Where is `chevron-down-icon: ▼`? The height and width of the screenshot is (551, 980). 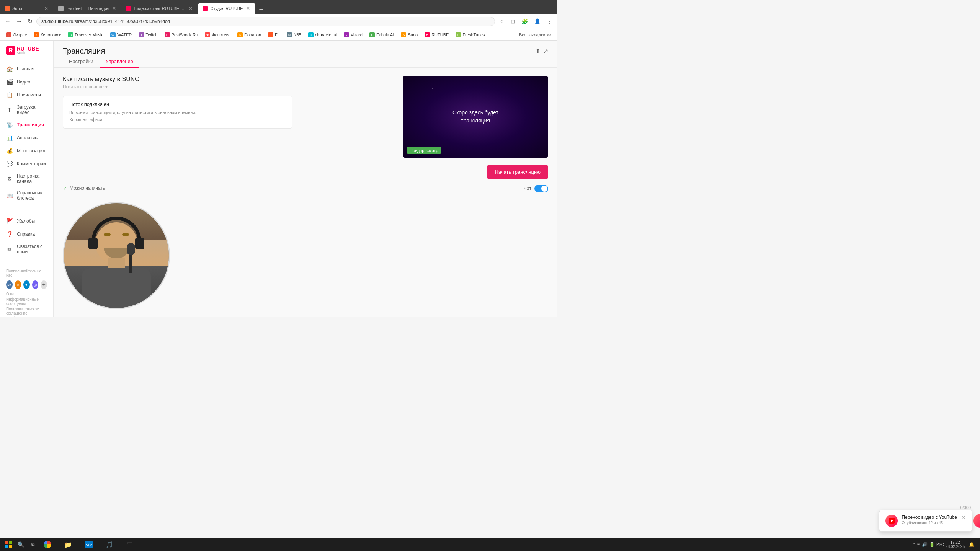
chevron-down-icon: ▼ is located at coordinates (106, 87).